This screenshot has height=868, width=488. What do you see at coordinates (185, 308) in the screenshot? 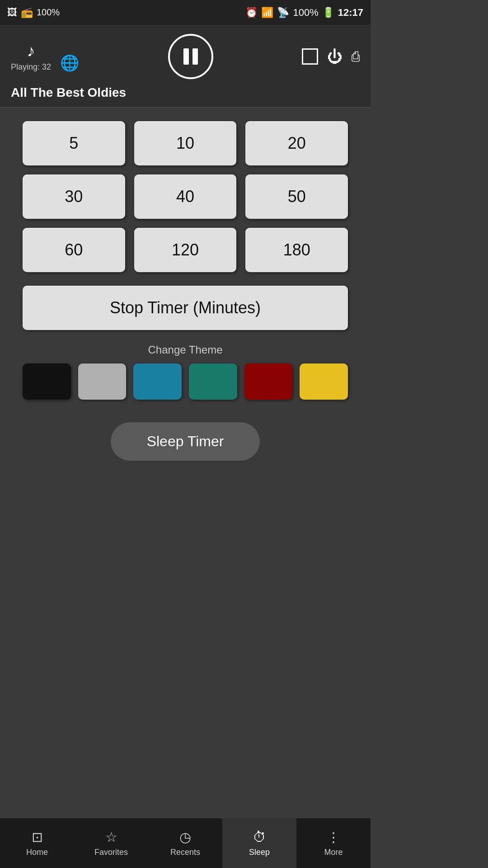
I see `stop-timer-button: Stop Timer (Minutes)` at bounding box center [185, 308].